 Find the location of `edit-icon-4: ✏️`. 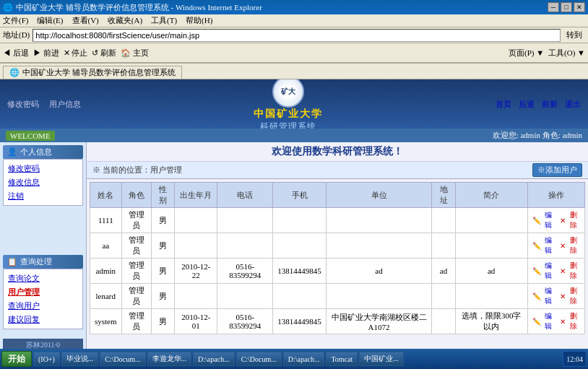

edit-icon-4: ✏️ is located at coordinates (537, 322).